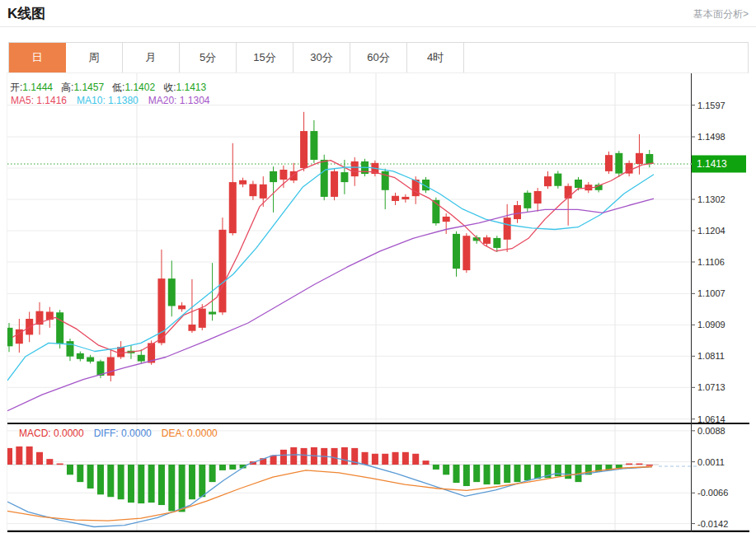  Describe the element at coordinates (378, 26) in the screenshot. I see `title-divider` at that location.